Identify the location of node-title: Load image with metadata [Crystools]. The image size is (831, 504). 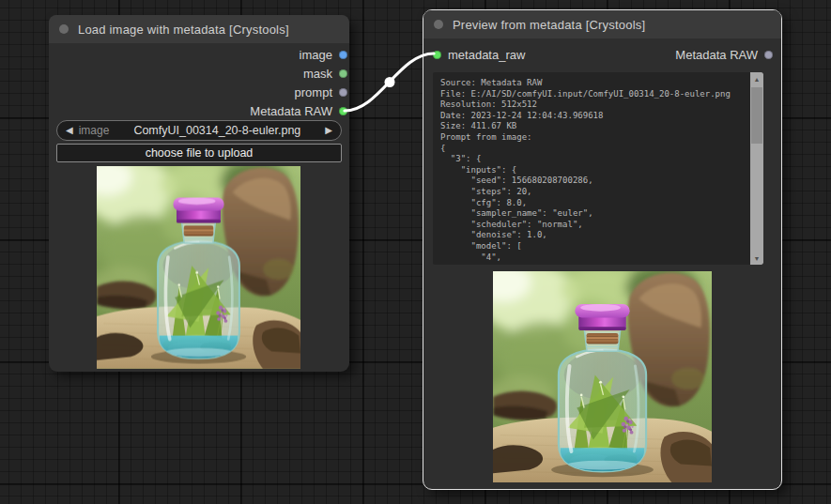
(184, 30).